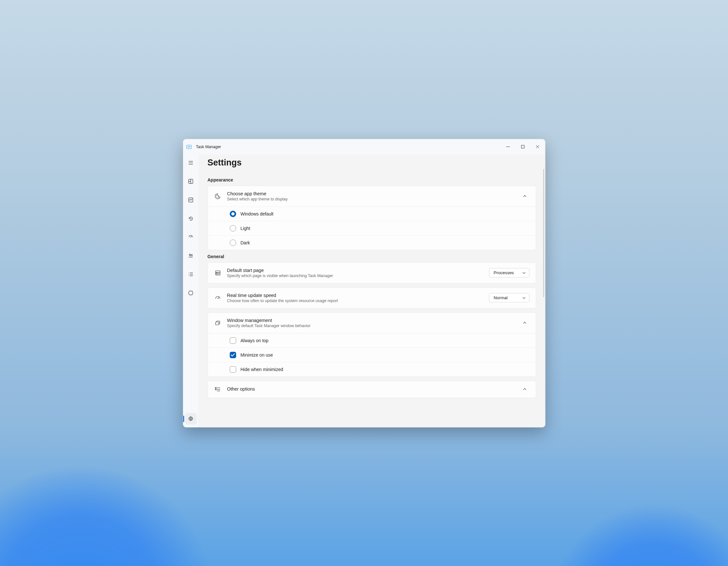 The height and width of the screenshot is (566, 728). What do you see at coordinates (371, 199) in the screenshot?
I see `theme-sub: Select which app theme to display` at bounding box center [371, 199].